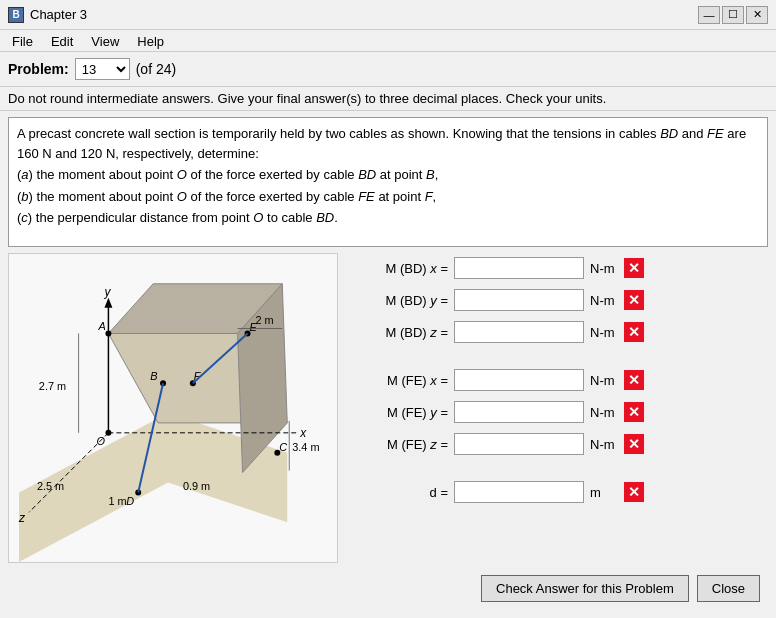 The height and width of the screenshot is (618, 776). Describe the element at coordinates (604, 492) in the screenshot. I see `unit-d: m` at that location.